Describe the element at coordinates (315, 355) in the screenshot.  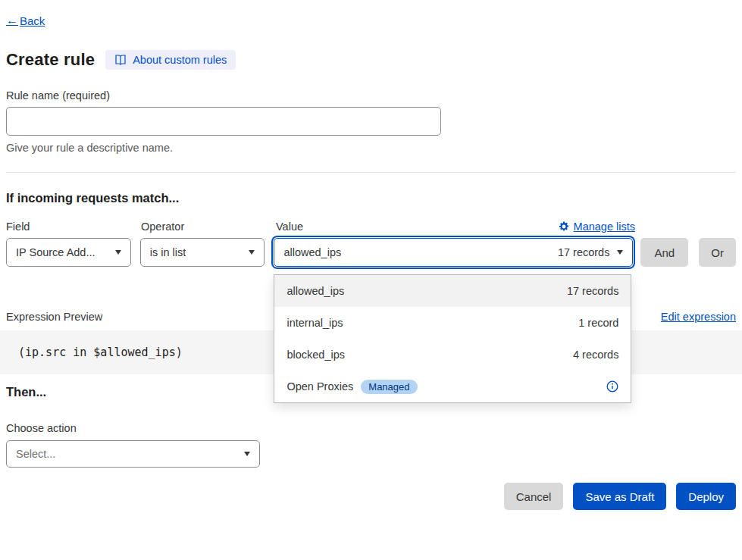
I see `list-item-name: blocked_ips` at that location.